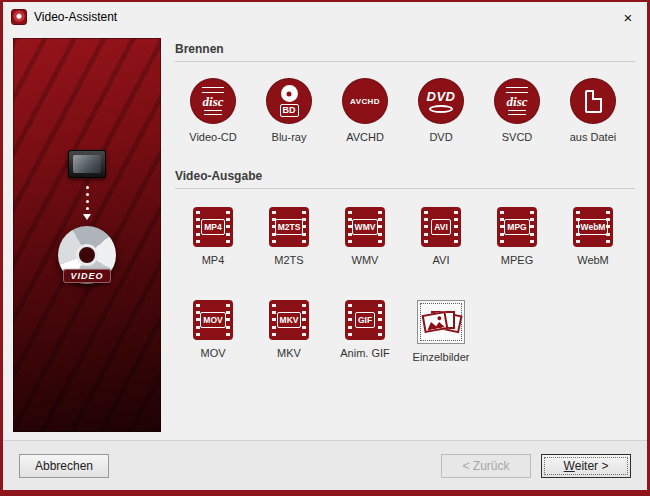 Image resolution: width=650 pixels, height=496 pixels. Describe the element at coordinates (442, 96) in the screenshot. I see `dvd-icon-text: DVD` at that location.